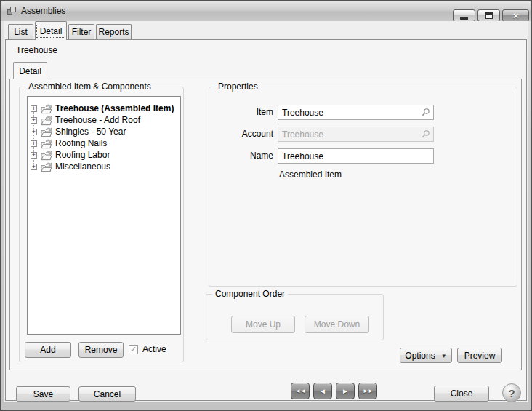 The image size is (532, 411). Describe the element at coordinates (134, 349) in the screenshot. I see `check-icon: ✓` at that location.